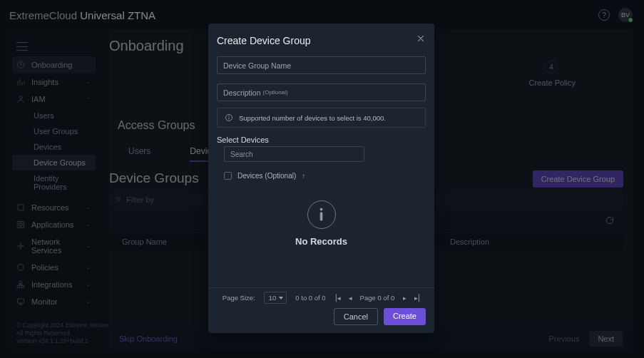 This screenshot has height=358, width=644. I want to click on device-search-input: Search, so click(294, 154).